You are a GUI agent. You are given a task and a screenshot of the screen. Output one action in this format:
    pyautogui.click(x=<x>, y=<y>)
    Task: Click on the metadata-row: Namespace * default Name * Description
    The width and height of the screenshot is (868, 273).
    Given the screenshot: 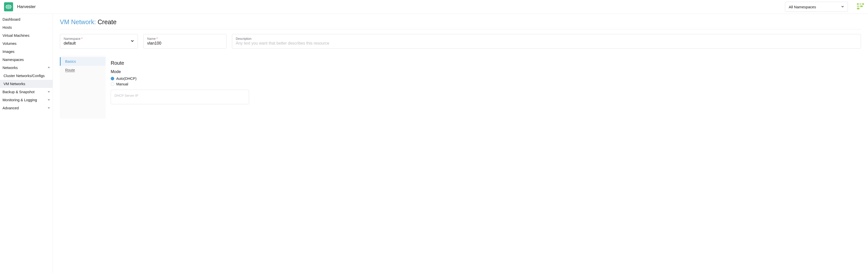 What is the action you would take?
    pyautogui.click(x=460, y=41)
    